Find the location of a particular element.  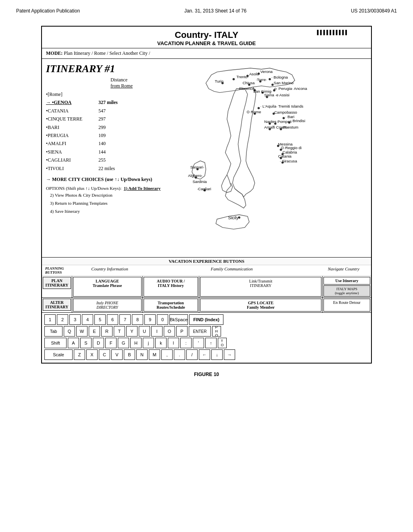

svg-text: · Siracusa is located at coordinates (289, 161).